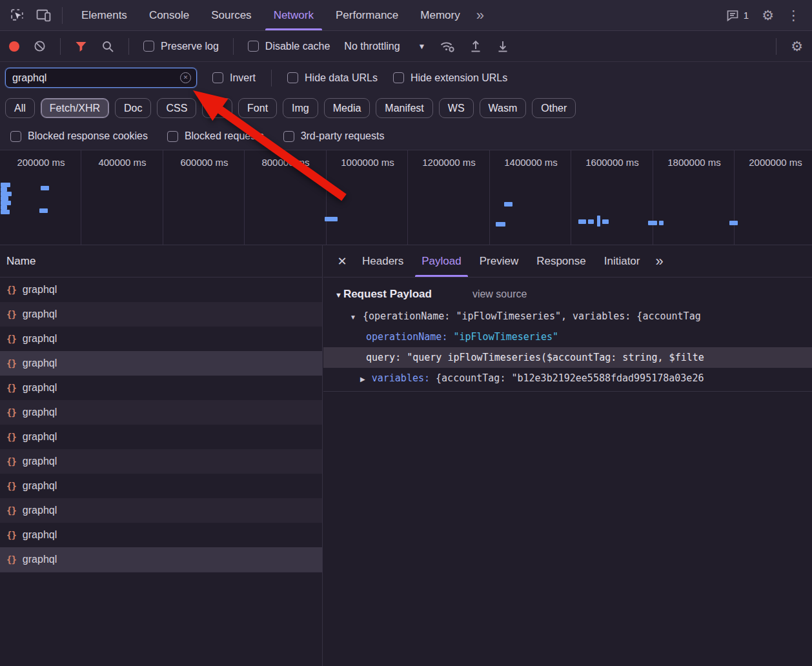 The height and width of the screenshot is (666, 812). What do you see at coordinates (568, 316) in the screenshot?
I see `payload-root-row: ▼{operationName: "ipFlowTimeseries", var…` at bounding box center [568, 316].